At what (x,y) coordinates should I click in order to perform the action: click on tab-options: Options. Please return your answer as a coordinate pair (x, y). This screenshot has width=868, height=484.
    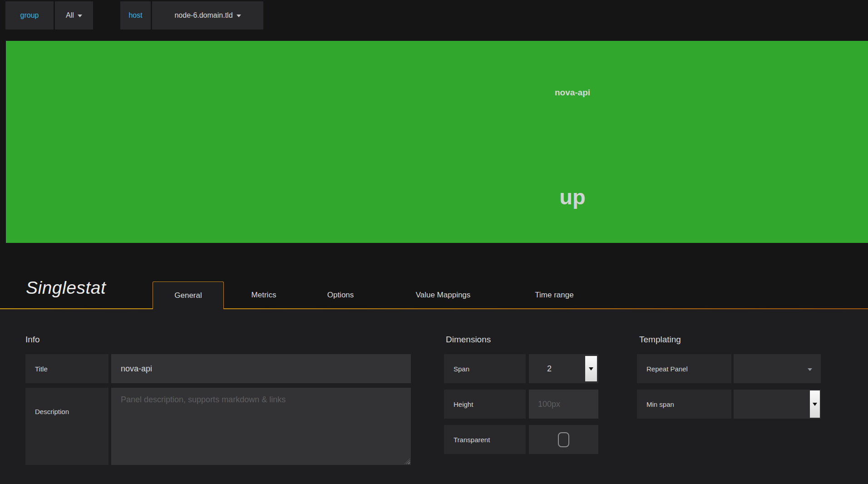
    Looking at the image, I should click on (340, 295).